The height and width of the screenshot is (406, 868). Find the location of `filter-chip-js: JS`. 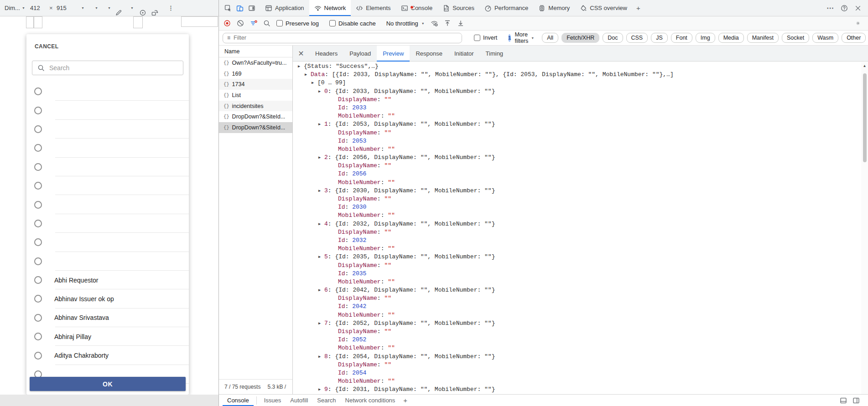

filter-chip-js: JS is located at coordinates (660, 38).